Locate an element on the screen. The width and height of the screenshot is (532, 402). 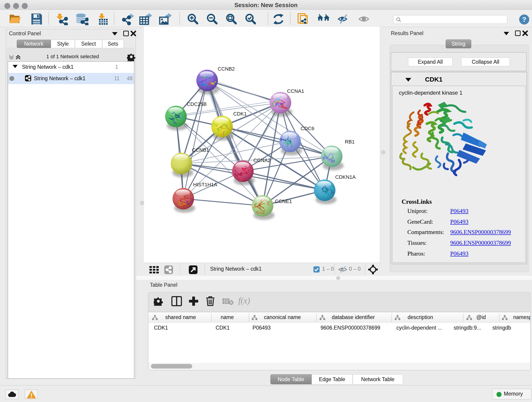
svg-text: CCNE1 is located at coordinates (284, 201).